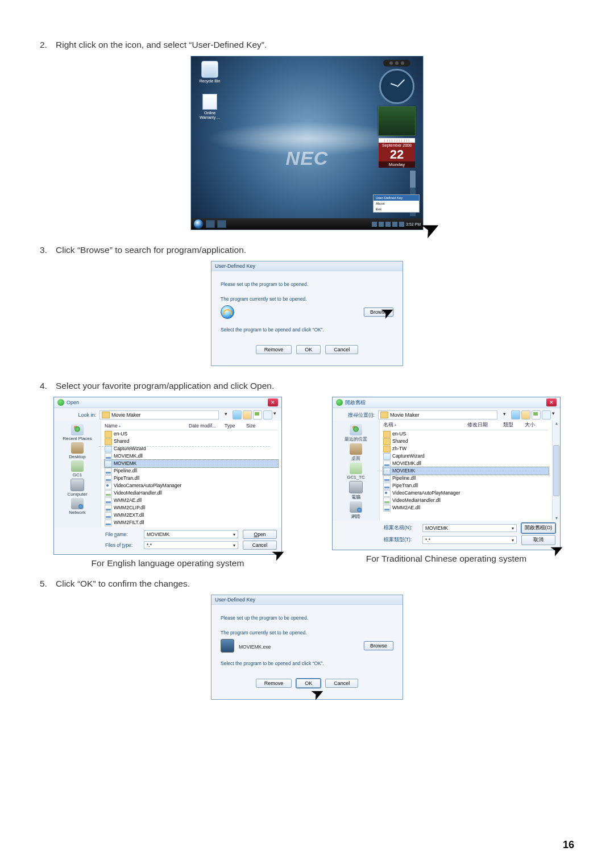 This screenshot has width=614, height=868. Describe the element at coordinates (77, 488) in the screenshot. I see `places-computer: Computer` at that location.